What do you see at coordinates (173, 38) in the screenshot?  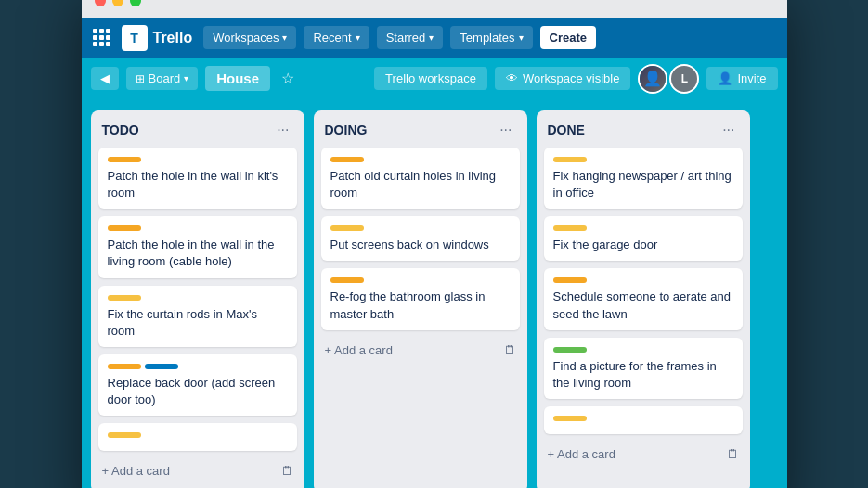 I see `trello-logo-text: Trello` at bounding box center [173, 38].